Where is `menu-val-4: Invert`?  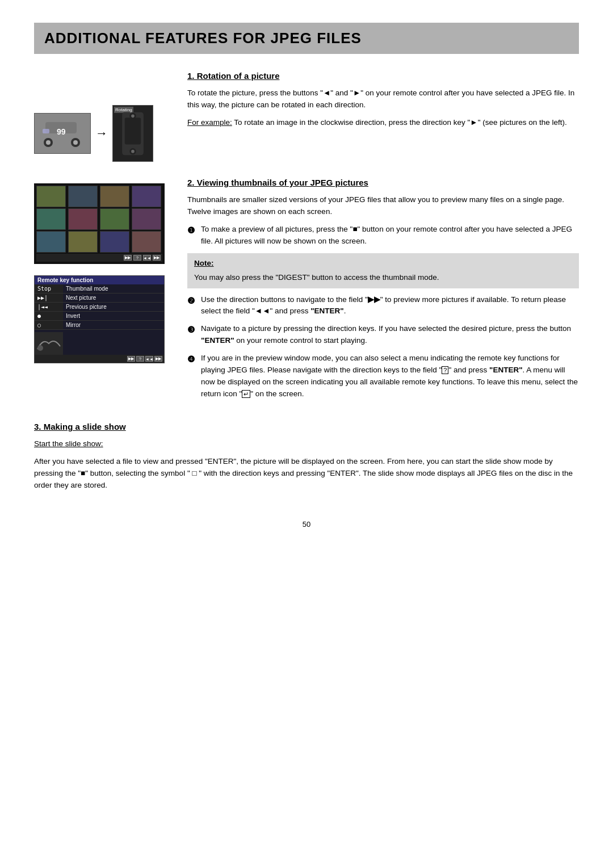
menu-val-4: Invert is located at coordinates (114, 316).